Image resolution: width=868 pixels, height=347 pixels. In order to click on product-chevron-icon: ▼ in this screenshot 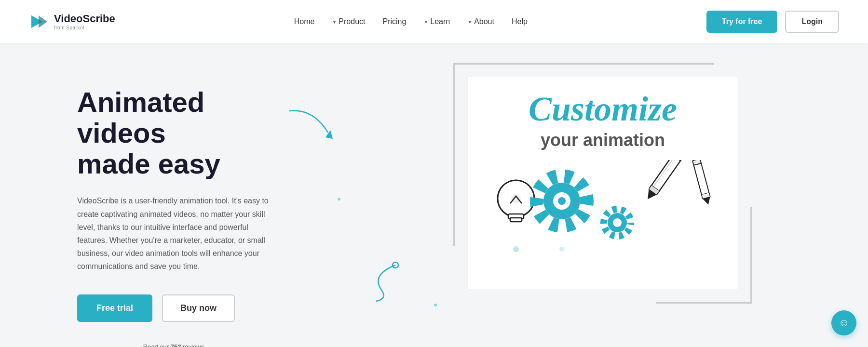, I will do `click(334, 22)`.